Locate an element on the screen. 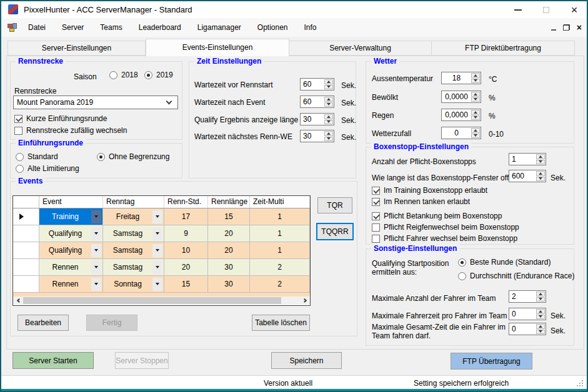 Image resolution: width=588 pixels, height=392 pixels. events-table: Event Renntag Renn-Std. Rennlänge Zeit-M… is located at coordinates (161, 251).